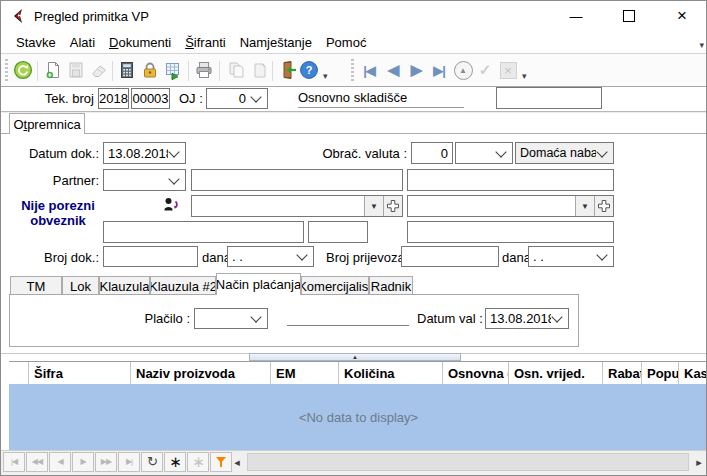 The height and width of the screenshot is (476, 707). Describe the element at coordinates (53, 70) in the screenshot. I see `new-document-button` at that location.